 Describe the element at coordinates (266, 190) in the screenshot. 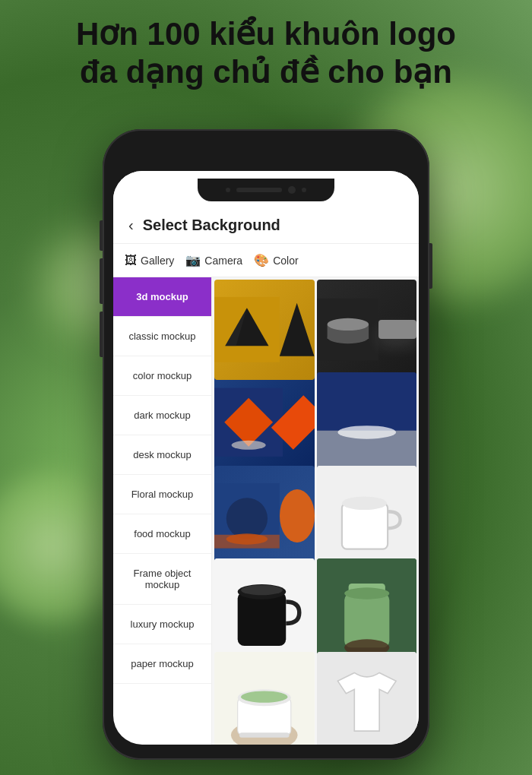

I see `phone-notch` at that location.